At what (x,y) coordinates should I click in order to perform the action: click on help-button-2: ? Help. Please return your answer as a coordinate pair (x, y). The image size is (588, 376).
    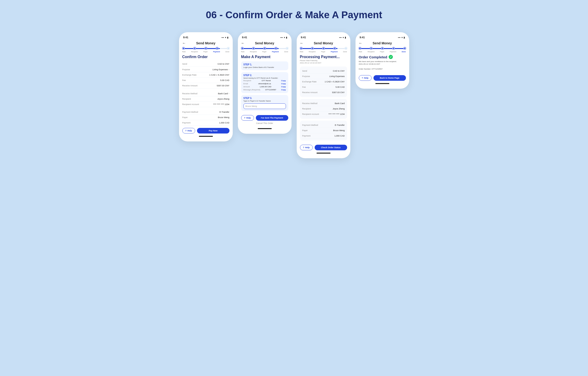
    Looking at the image, I should click on (248, 118).